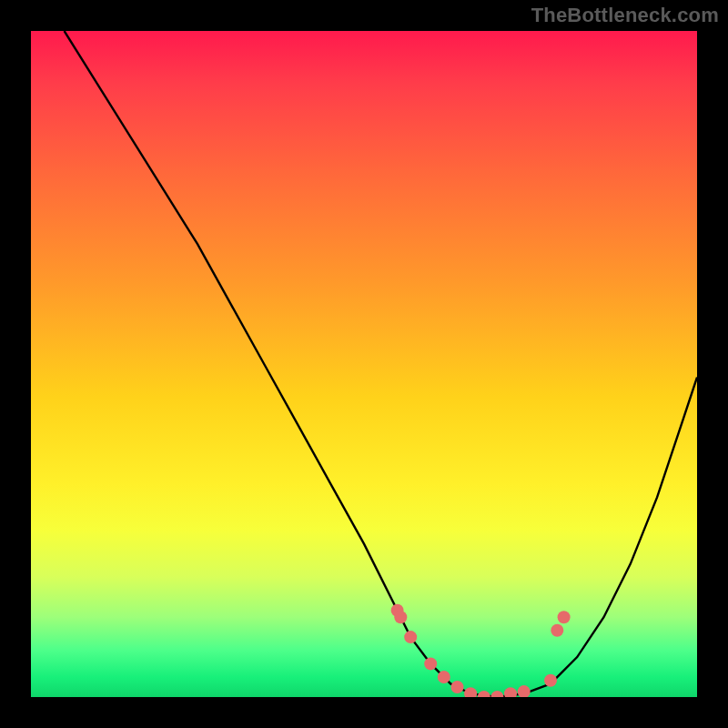 Image resolution: width=728 pixels, height=728 pixels. Describe the element at coordinates (625, 15) in the screenshot. I see `watermark-label: TheBottleneck.com` at that location.